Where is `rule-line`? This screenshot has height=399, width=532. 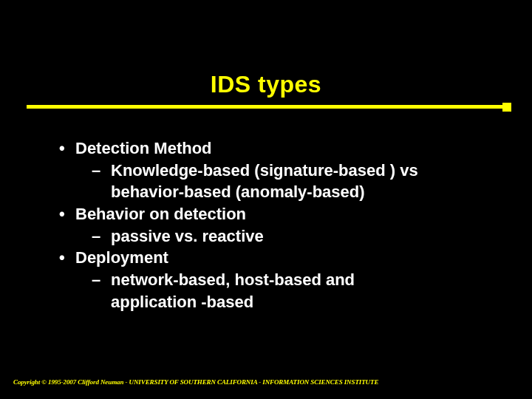 rule-line is located at coordinates (269, 106).